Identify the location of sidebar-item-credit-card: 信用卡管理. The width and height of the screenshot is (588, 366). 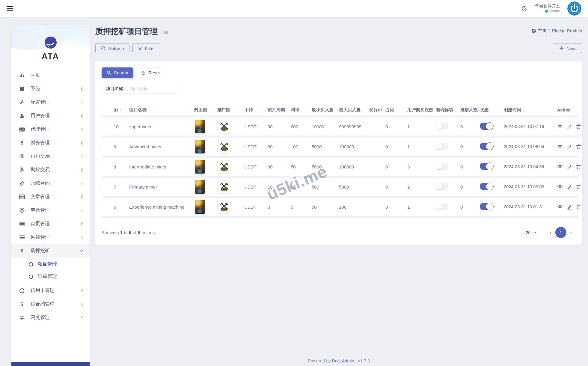
(50, 291).